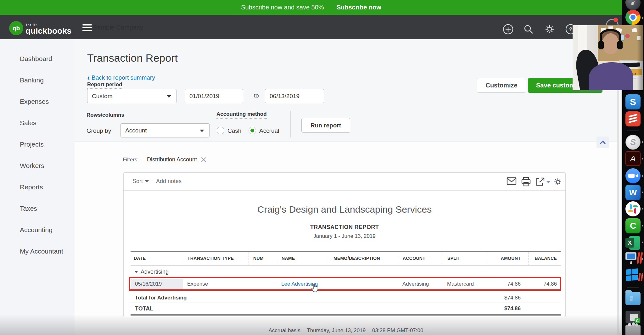 This screenshot has width=644, height=335. I want to click on group-total-label: Total for Advertising, so click(309, 298).